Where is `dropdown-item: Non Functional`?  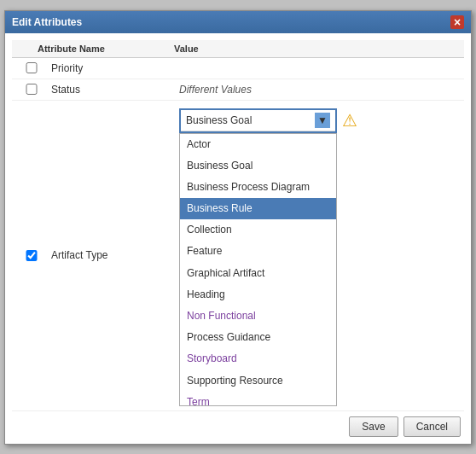
dropdown-item: Non Functional is located at coordinates (258, 316).